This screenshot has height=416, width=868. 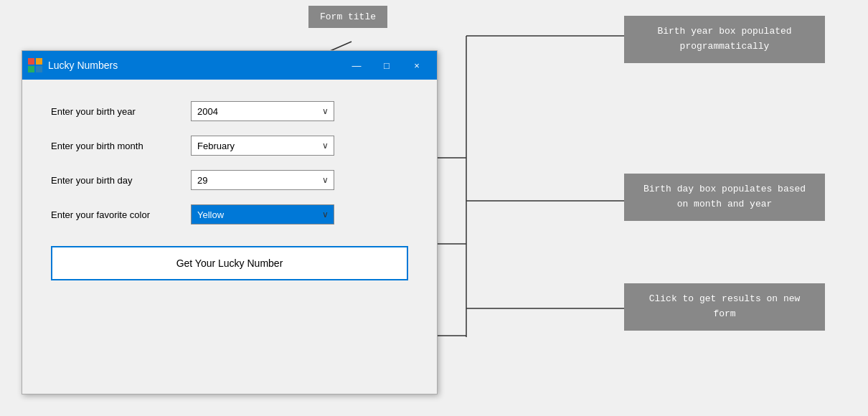 I want to click on lucky-number-button: Get Your Lucky Number, so click(x=230, y=263).